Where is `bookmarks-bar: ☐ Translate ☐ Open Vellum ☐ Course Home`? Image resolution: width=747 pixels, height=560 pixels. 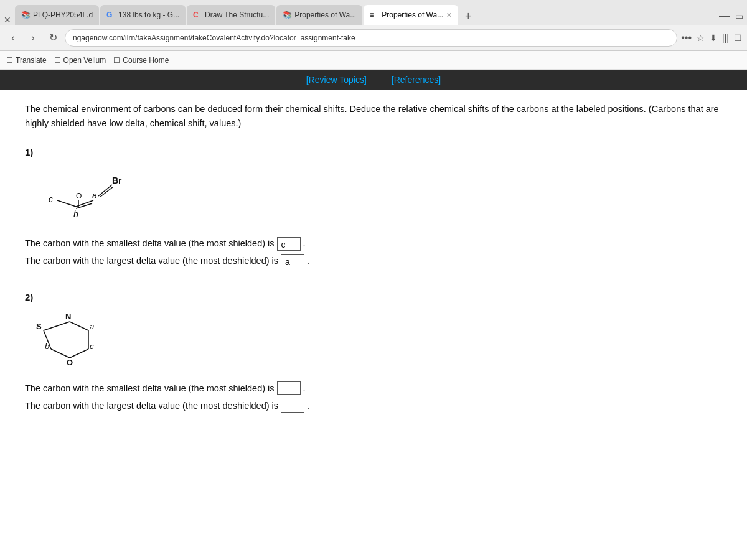 bookmarks-bar: ☐ Translate ☐ Open Vellum ☐ Course Home is located at coordinates (374, 60).